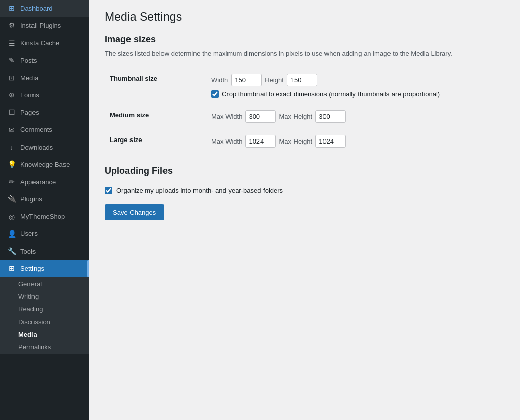 This screenshot has width=520, height=420. What do you see at coordinates (45, 296) in the screenshot?
I see `submenu-item-writing: Writing` at bounding box center [45, 296].